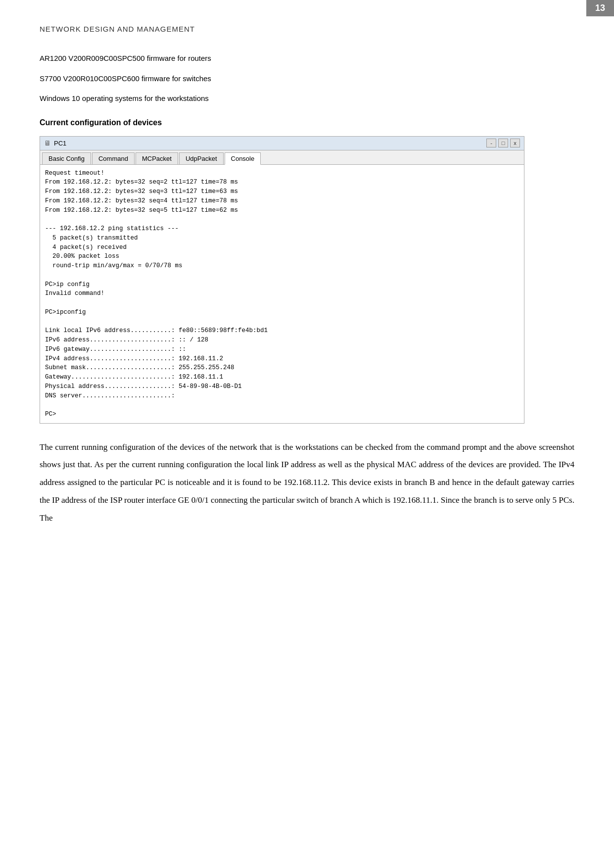  Describe the element at coordinates (282, 157) in the screenshot. I see `pc1-tab-bar: Basic Config Command MCPacket UdpPacket …` at that location.